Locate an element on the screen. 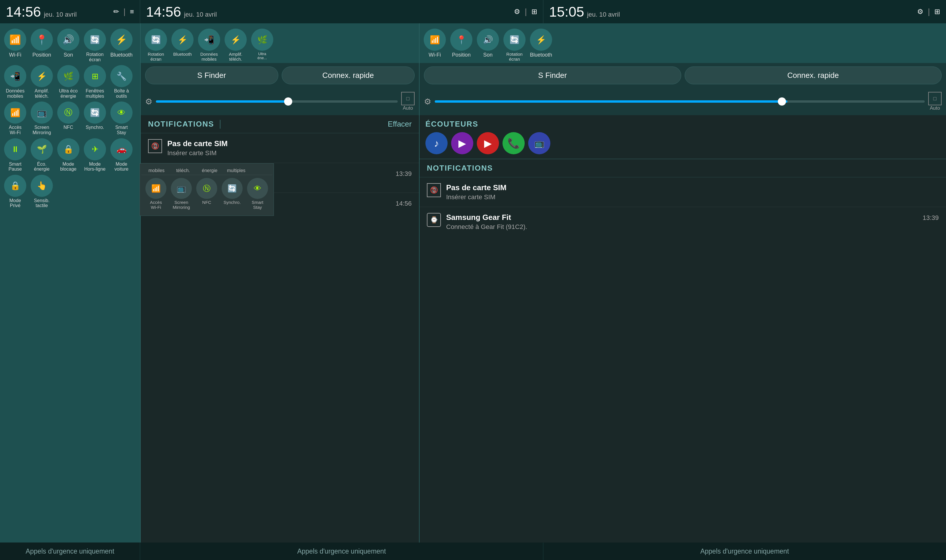  overlay-energie-text: énergie is located at coordinates (209, 171).